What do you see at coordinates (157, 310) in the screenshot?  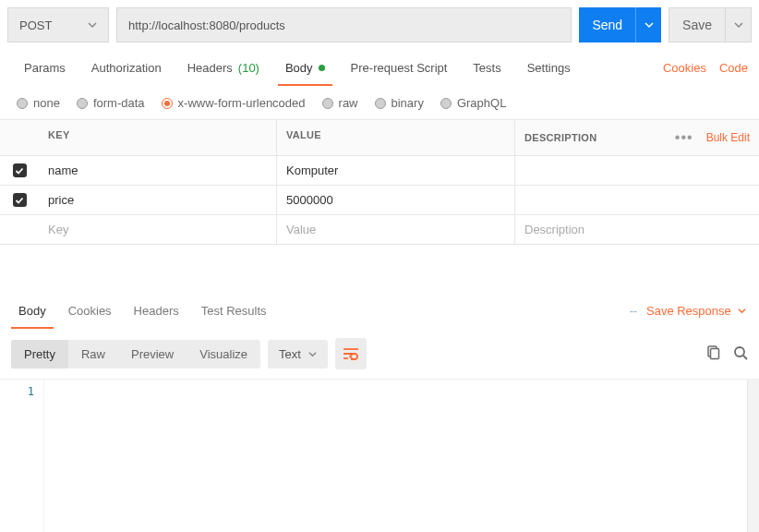 I see `rtab-headers: Headers` at bounding box center [157, 310].